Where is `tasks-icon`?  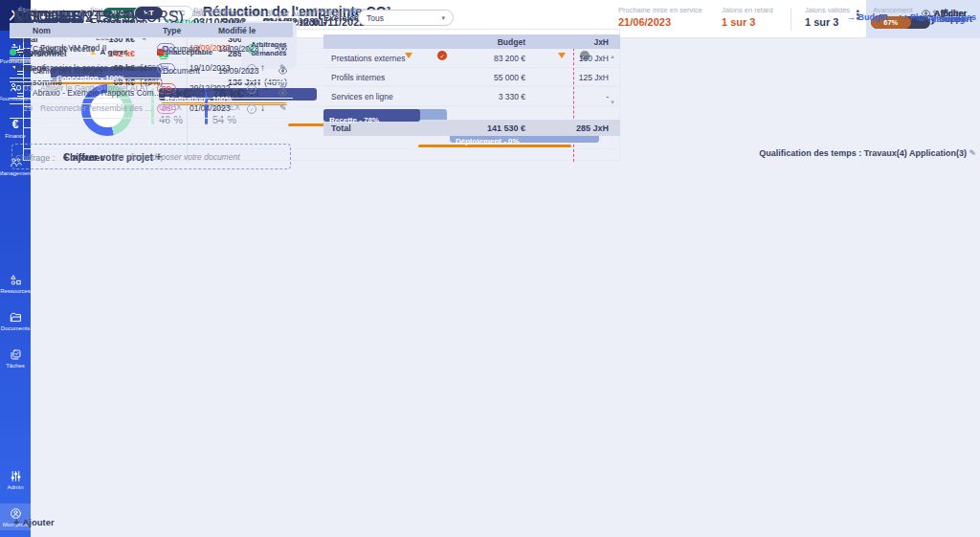 tasks-icon is located at coordinates (15, 354).